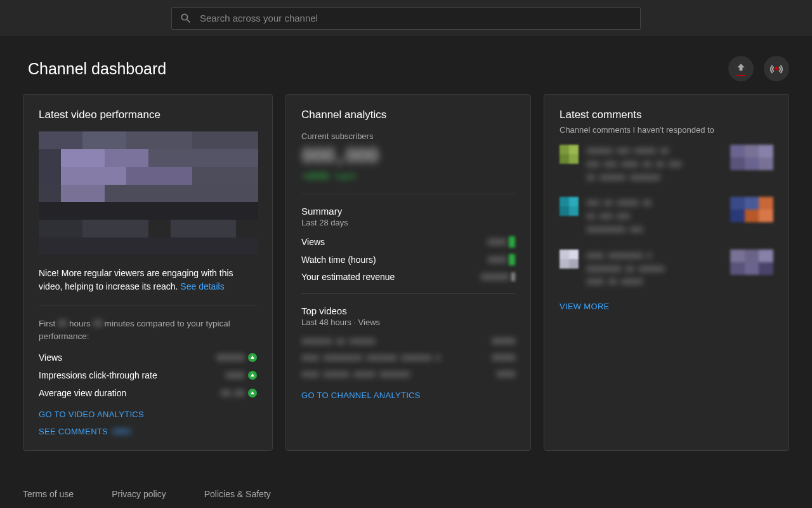  What do you see at coordinates (148, 280) in the screenshot?
I see `performance-text: Nice! More regular viewers are engaging …` at bounding box center [148, 280].